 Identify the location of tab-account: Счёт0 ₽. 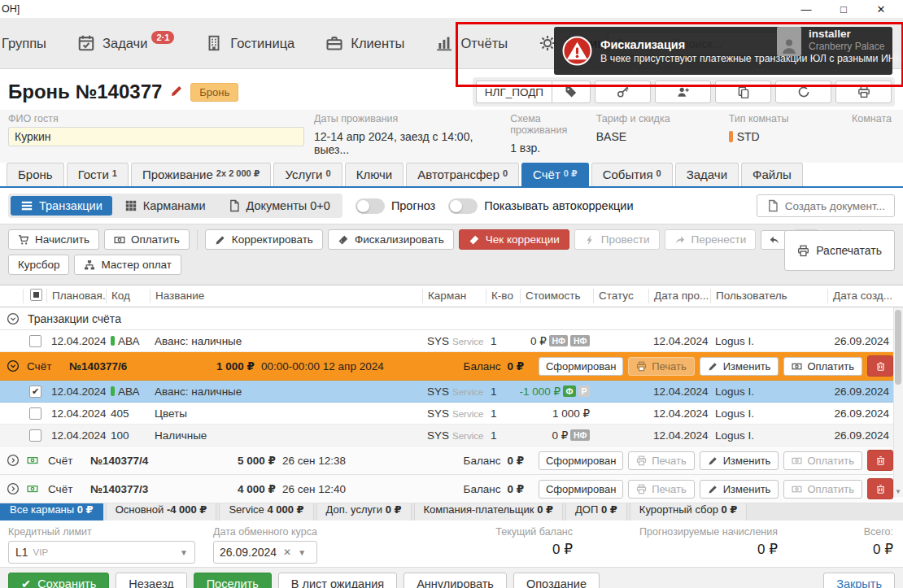
(555, 174).